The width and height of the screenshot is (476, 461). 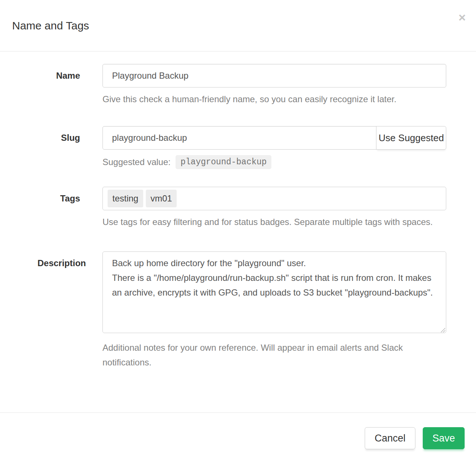 I want to click on close-icon: ×, so click(x=462, y=17).